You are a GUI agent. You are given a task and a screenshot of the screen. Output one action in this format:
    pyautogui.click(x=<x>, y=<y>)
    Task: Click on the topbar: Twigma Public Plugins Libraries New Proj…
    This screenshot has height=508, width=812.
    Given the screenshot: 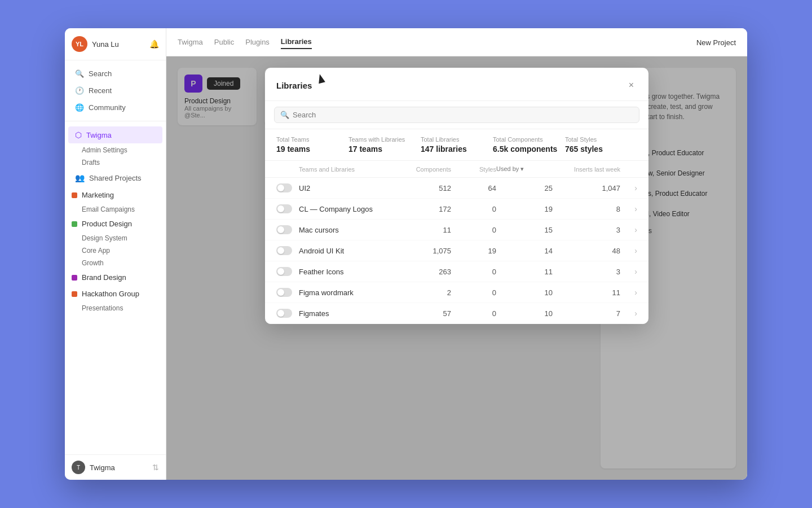 What is the action you would take?
    pyautogui.click(x=457, y=42)
    